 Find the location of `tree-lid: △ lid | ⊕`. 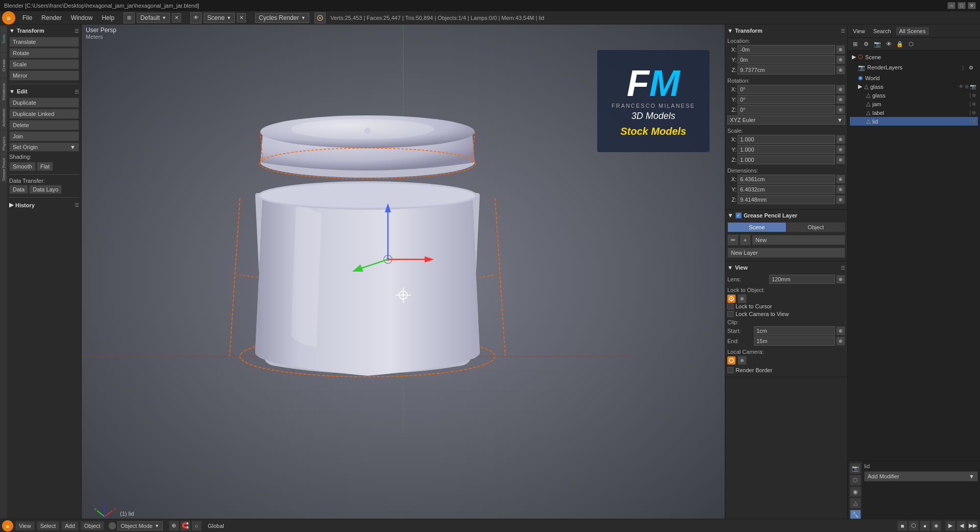

tree-lid: △ lid | ⊕ is located at coordinates (914, 122).